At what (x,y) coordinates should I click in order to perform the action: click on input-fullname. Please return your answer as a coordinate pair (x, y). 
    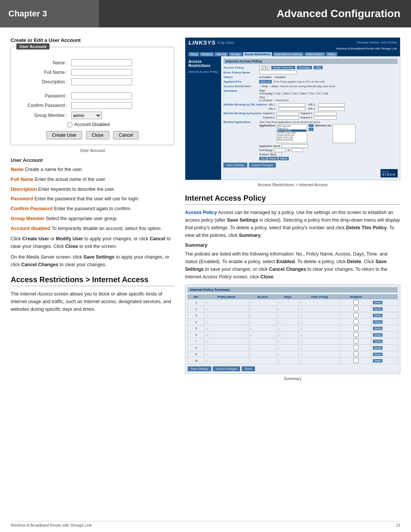
    Looking at the image, I should click on (102, 72).